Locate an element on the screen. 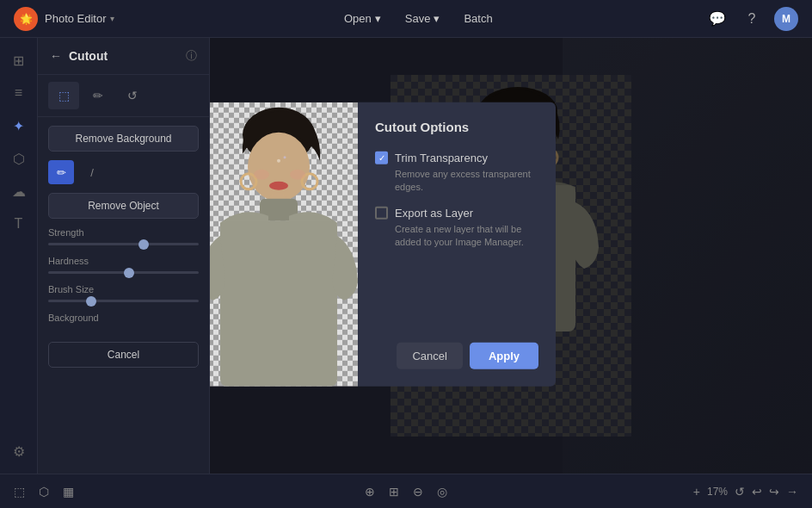 This screenshot has height=508, width=812. modal-options-panel: Cutout Options ✓ Trim Transparency Remov… is located at coordinates (457, 245).